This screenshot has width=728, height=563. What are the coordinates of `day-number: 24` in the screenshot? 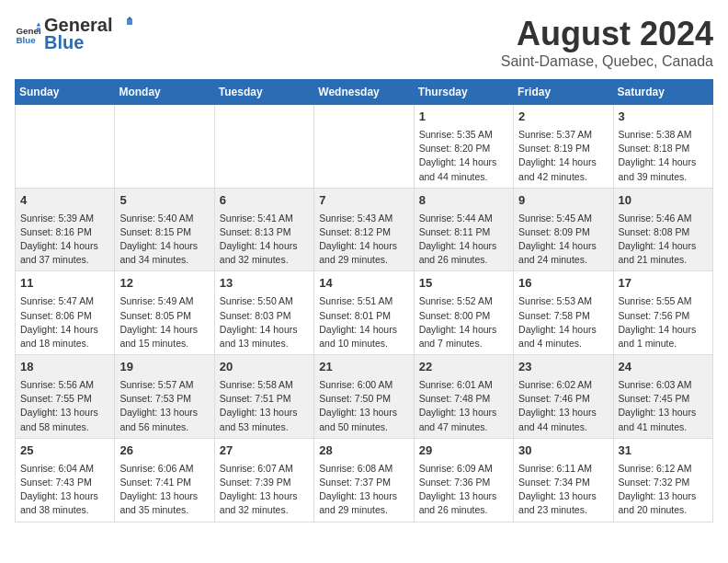 It's located at (664, 368).